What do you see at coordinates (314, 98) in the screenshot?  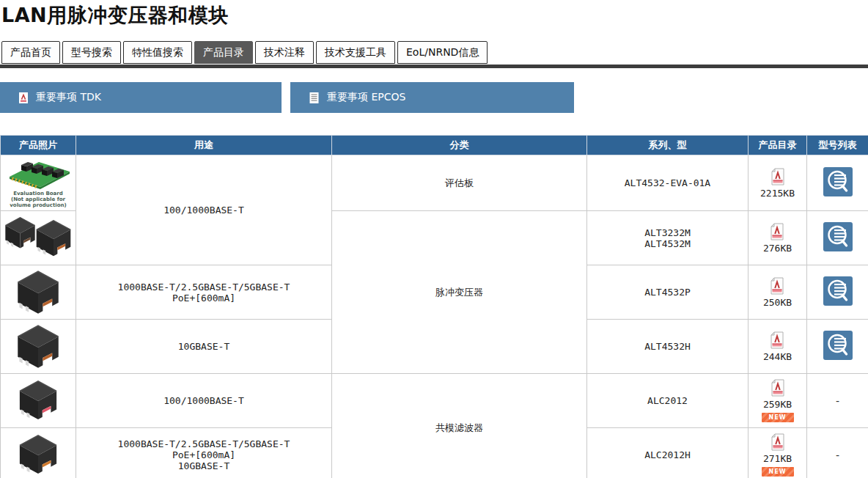 I see `document-icon` at bounding box center [314, 98].